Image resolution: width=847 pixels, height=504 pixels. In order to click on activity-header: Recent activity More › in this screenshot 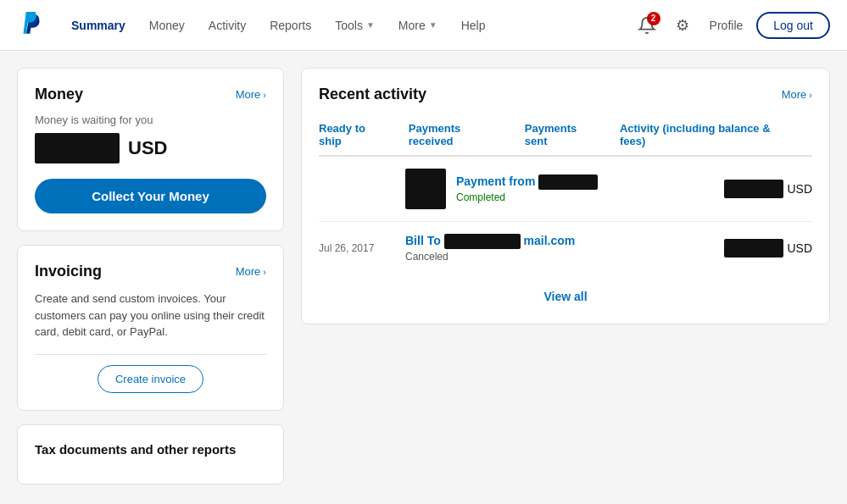, I will do `click(566, 95)`.